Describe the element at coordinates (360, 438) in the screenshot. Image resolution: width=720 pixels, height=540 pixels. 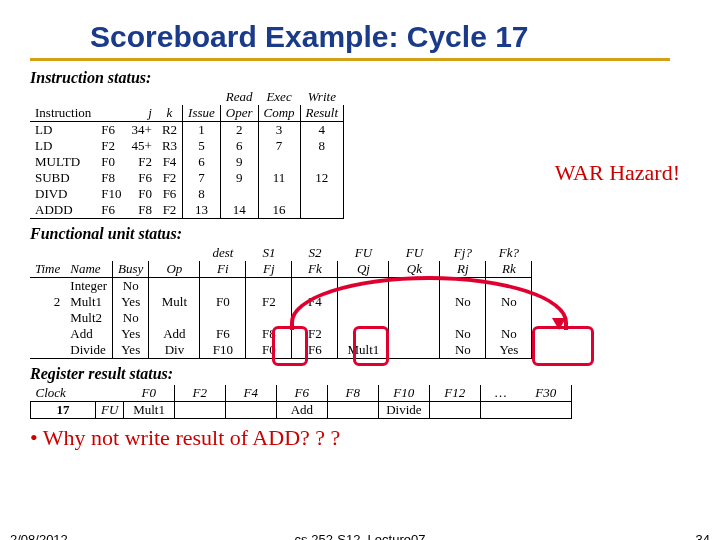
I see `question-bullet: • Why not write result of ADD? ? ?` at that location.